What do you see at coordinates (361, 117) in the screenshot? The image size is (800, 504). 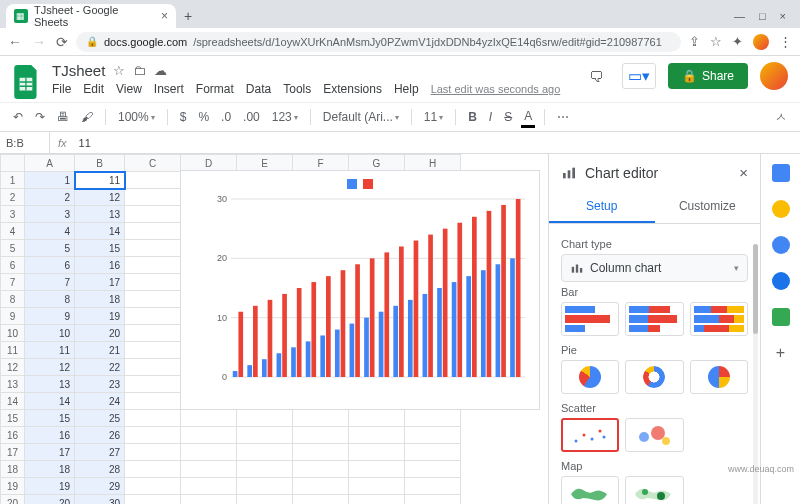 I see `font-select: Default (Ari...` at bounding box center [361, 117].